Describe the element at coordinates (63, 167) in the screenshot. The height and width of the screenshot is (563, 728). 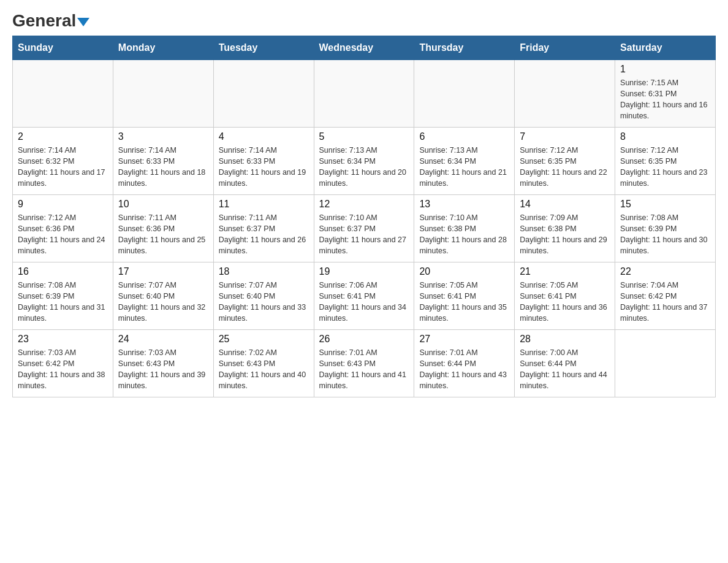
I see `day-info: Sunrise: 7:14 AMSunset: 6:32 PMDaylight:…` at that location.